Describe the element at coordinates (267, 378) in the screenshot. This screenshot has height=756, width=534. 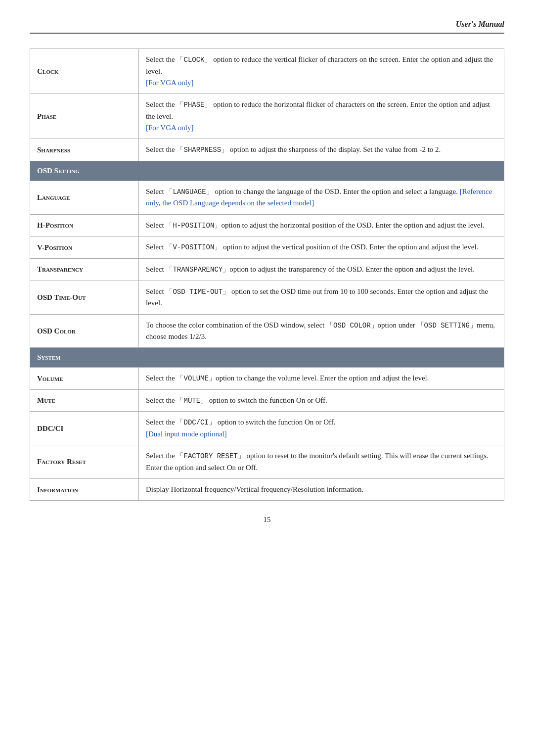
I see `table-row: VolumeSelect the 「VOLUME」option to chang…` at that location.